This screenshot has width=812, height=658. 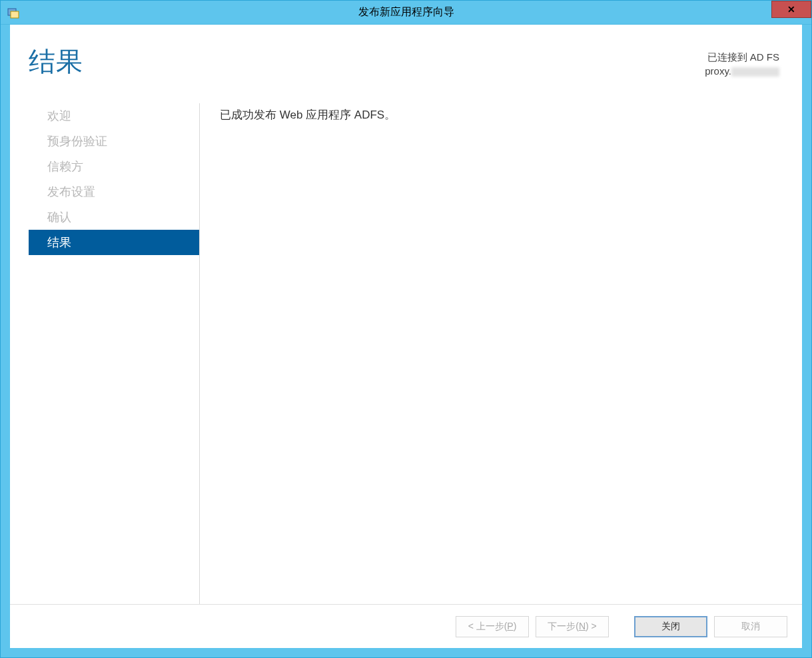 What do you see at coordinates (114, 242) in the screenshot?
I see `sidebar-item-results: 结果` at bounding box center [114, 242].